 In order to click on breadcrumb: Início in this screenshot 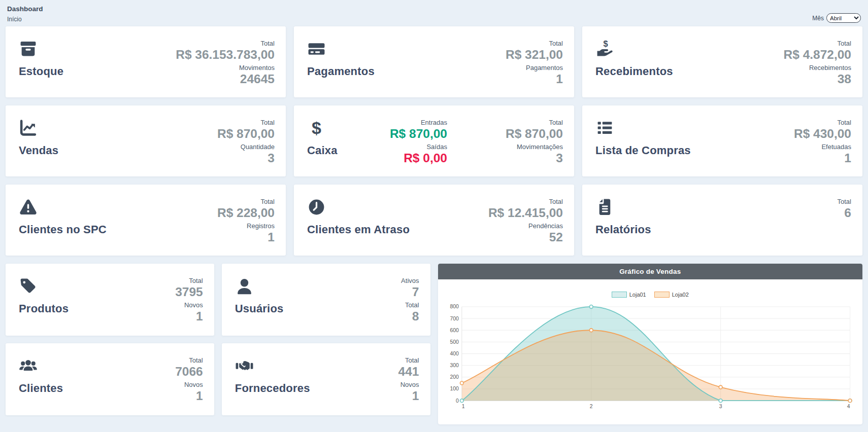, I will do `click(25, 19)`.